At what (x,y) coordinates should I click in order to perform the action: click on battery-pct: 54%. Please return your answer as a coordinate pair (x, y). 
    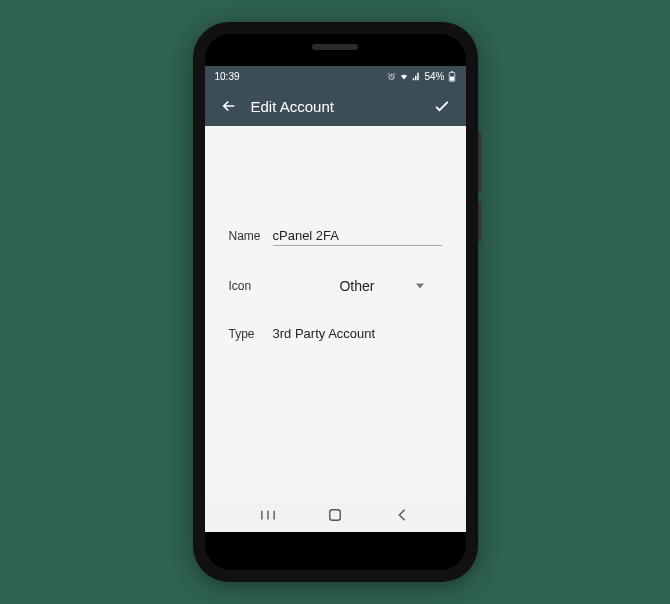
    Looking at the image, I should click on (434, 76).